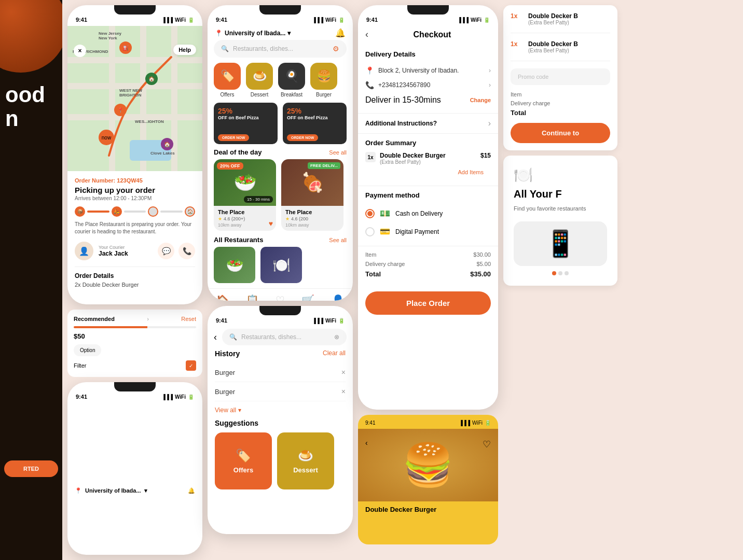 The height and width of the screenshot is (560, 743). What do you see at coordinates (302, 138) in the screenshot?
I see `order-now-btn-2: ORDER NOW` at bounding box center [302, 138].